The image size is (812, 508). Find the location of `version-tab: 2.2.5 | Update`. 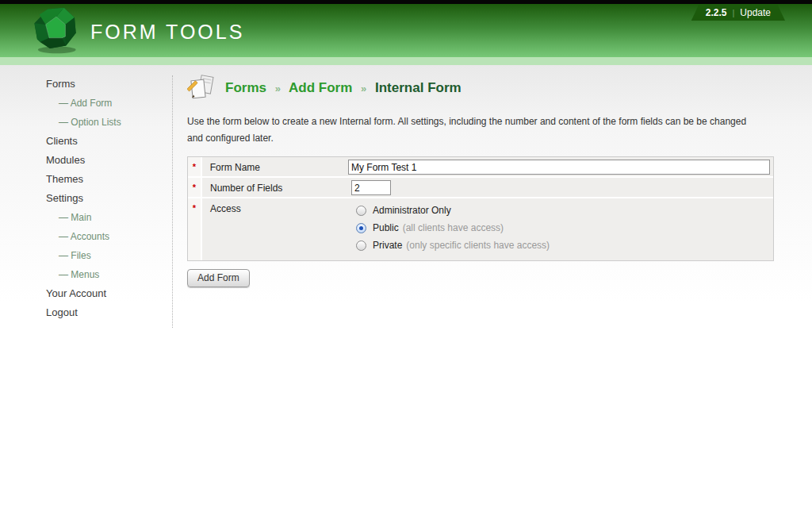

version-tab: 2.2.5 | Update is located at coordinates (738, 13).